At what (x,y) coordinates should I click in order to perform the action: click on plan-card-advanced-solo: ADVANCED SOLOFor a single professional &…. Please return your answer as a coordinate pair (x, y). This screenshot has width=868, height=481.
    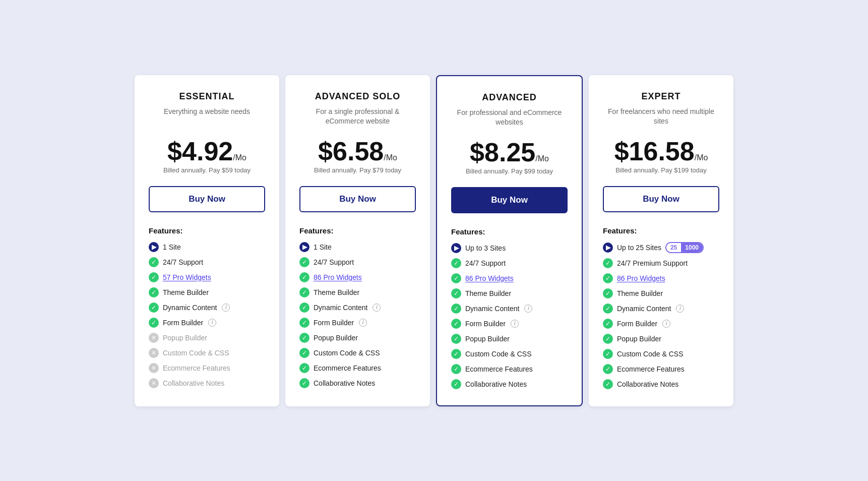
    Looking at the image, I should click on (358, 241).